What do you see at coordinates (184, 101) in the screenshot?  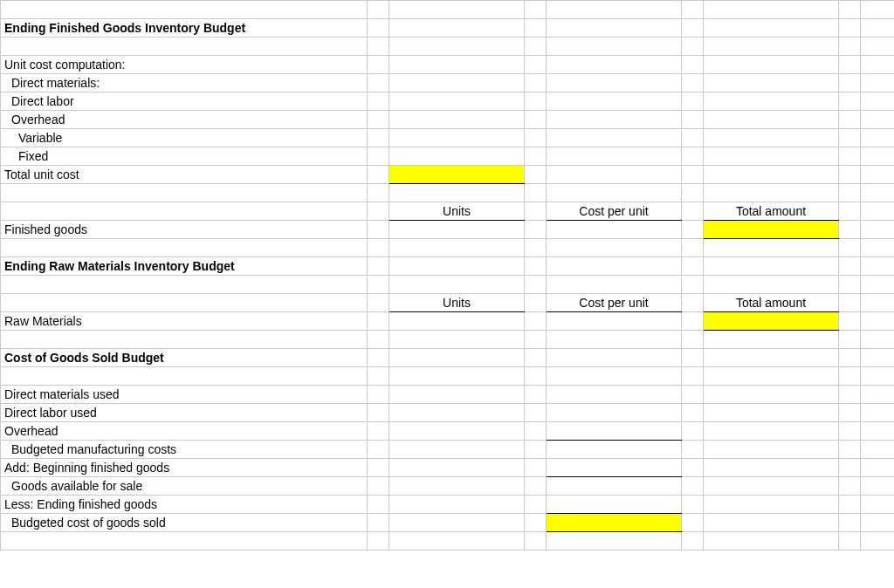 I see `label-direct-labor: Direct labor` at bounding box center [184, 101].